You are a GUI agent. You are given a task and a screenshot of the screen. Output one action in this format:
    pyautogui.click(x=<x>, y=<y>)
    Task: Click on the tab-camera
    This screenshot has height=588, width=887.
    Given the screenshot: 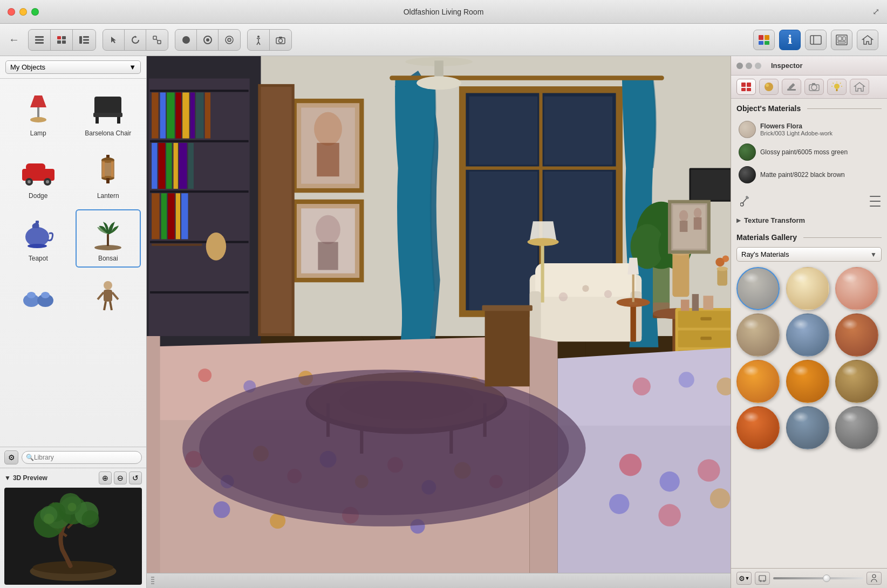 What is the action you would take?
    pyautogui.click(x=814, y=87)
    